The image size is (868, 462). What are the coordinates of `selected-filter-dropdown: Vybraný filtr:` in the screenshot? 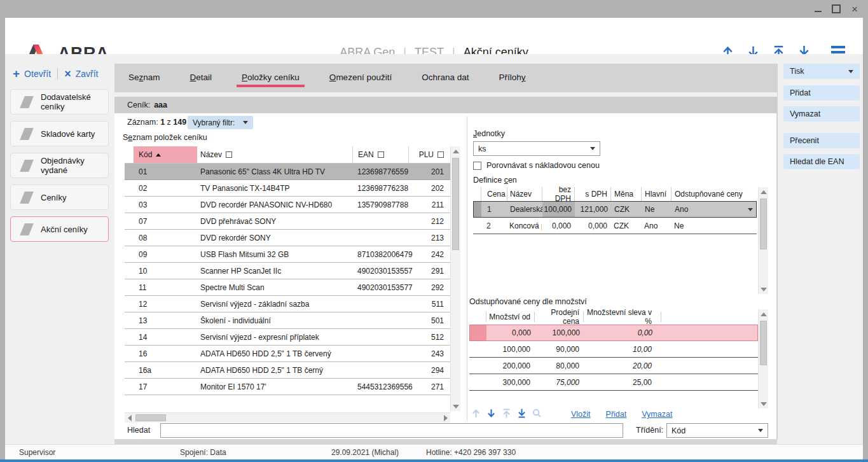 It's located at (220, 122).